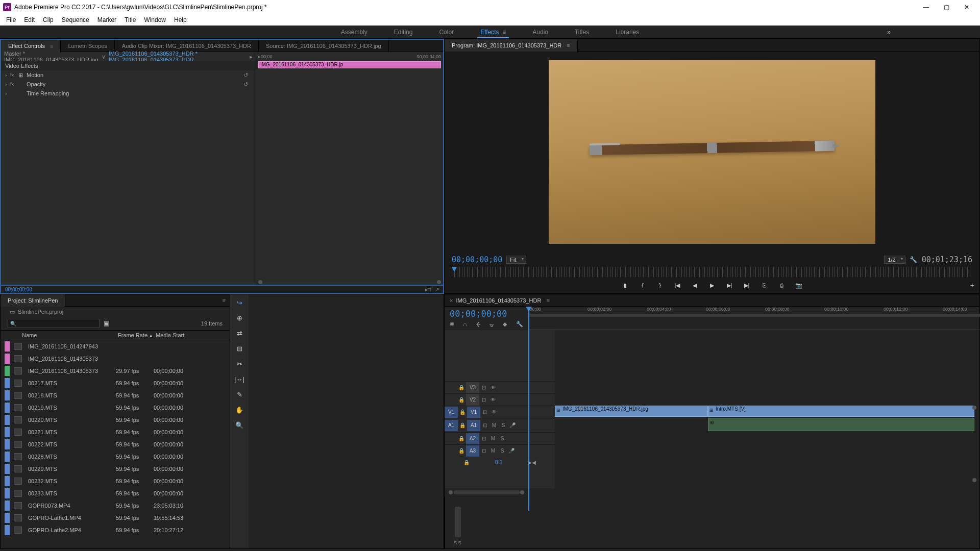  Describe the element at coordinates (660, 285) in the screenshot. I see `mark-out-right-icon: }` at that location.